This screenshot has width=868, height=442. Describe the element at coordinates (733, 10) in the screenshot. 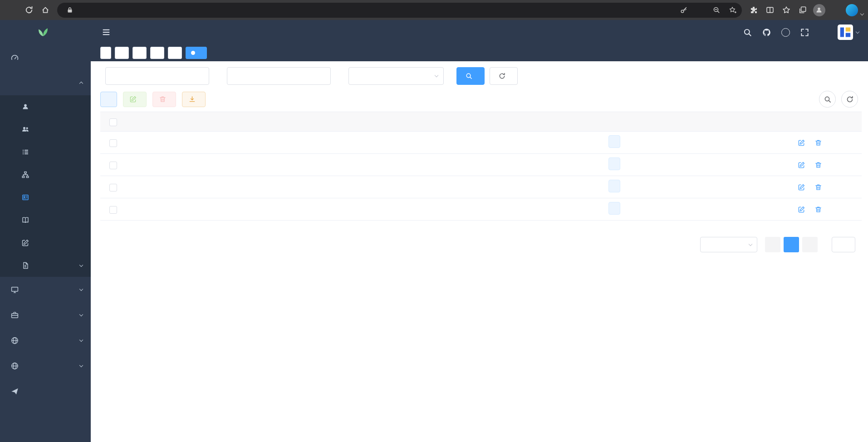

I see `add-favorite-icon` at that location.